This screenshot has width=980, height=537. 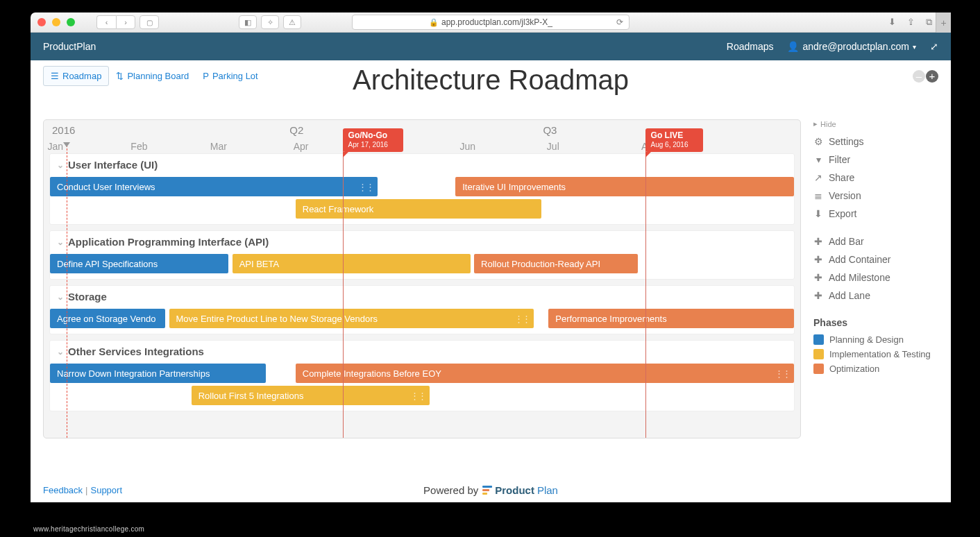 I want to click on roadmap-bar: Move Entire Product Line to New Storage …, so click(x=351, y=318).